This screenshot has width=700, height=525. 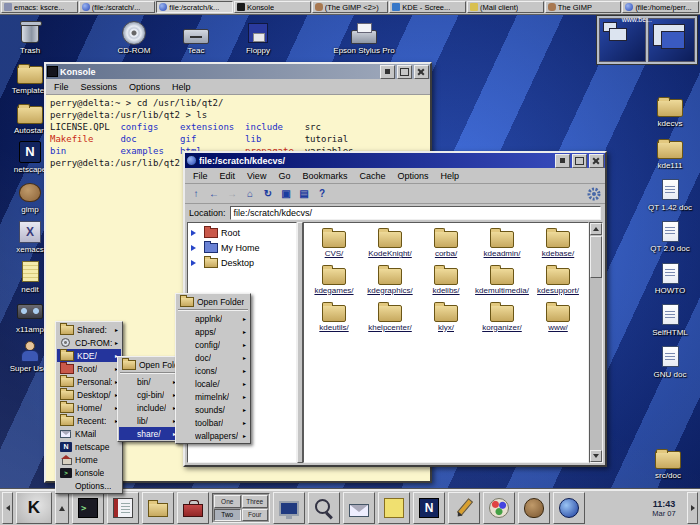 What do you see at coordinates (670, 236) in the screenshot?
I see `desktop-icon-qt-2-0-doc: QT 2.0 doc` at bounding box center [670, 236].